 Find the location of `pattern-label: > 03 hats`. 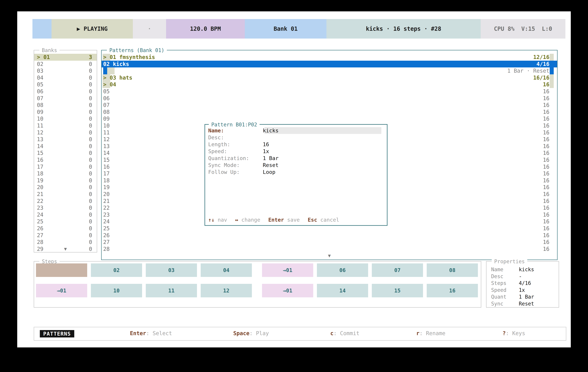

pattern-label: > 03 hats is located at coordinates (118, 78).